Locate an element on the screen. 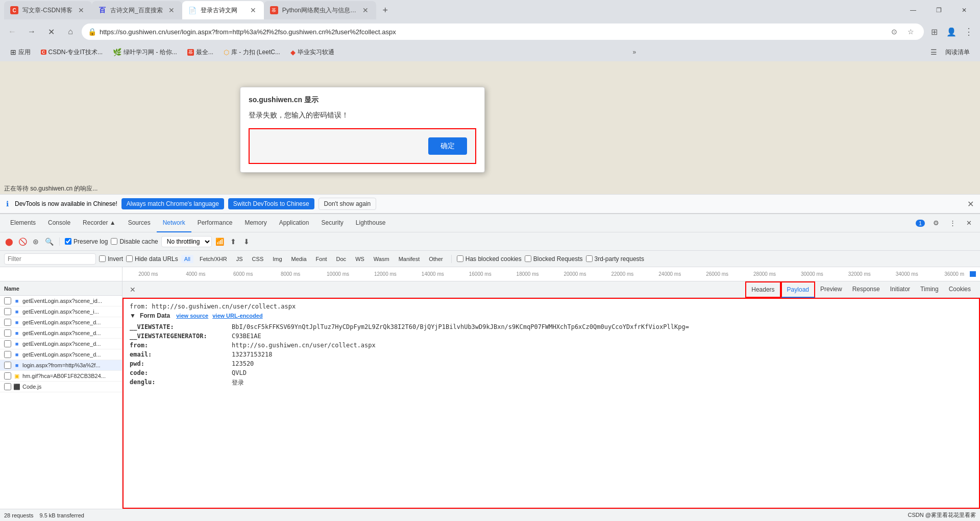 This screenshot has height=521, width=980. file-item-8: ⬛ Code.js is located at coordinates (61, 387).